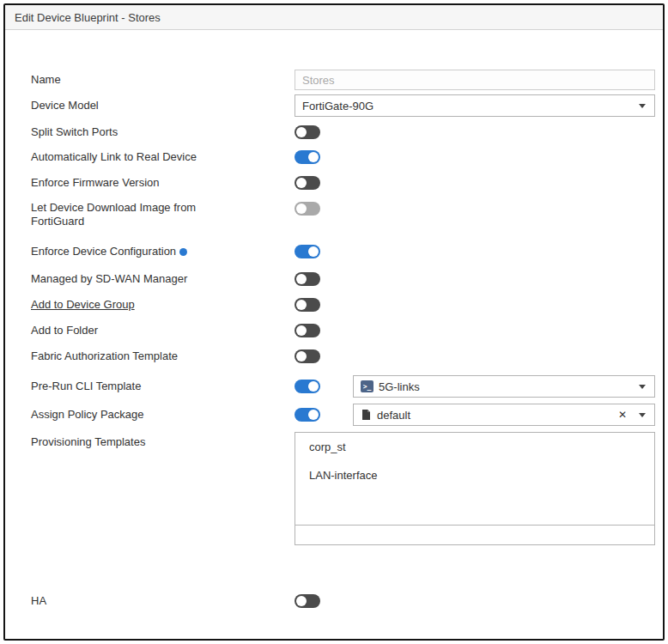  What do you see at coordinates (134, 386) in the screenshot?
I see `prerun-cli-template-label: Pre-Run CLI Template` at bounding box center [134, 386].